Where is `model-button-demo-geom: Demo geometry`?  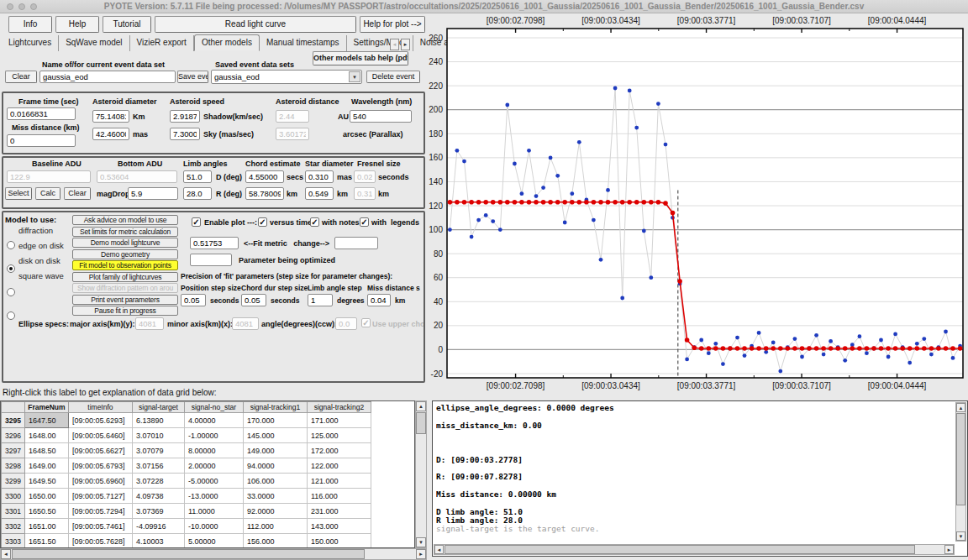 model-button-demo-geom: Demo geometry is located at coordinates (125, 254).